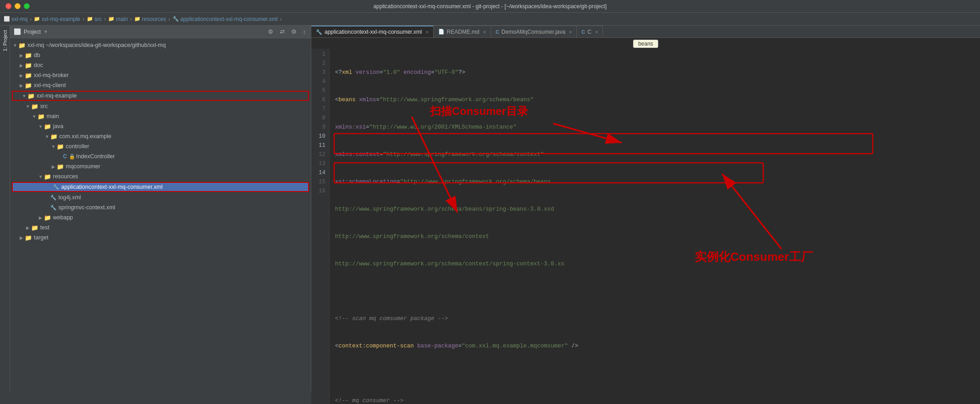 This screenshot has height=404, width=980. What do you see at coordinates (28, 228) in the screenshot?
I see `tree-arrow-test` at bounding box center [28, 228].